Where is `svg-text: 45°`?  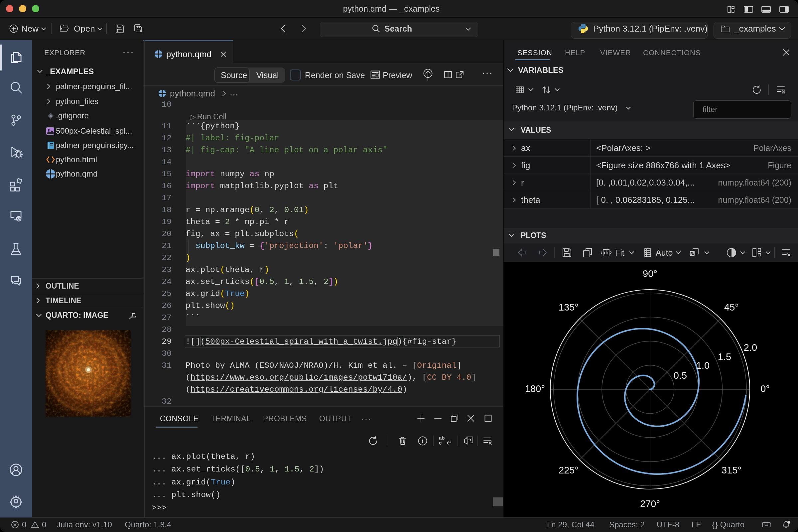 svg-text: 45° is located at coordinates (732, 307).